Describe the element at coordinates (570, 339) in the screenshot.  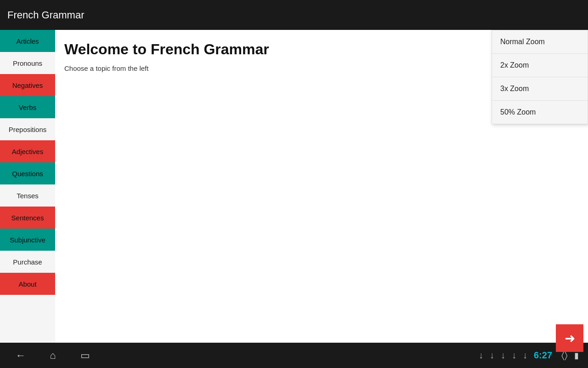
I see `forward-icon: ➜` at that location.